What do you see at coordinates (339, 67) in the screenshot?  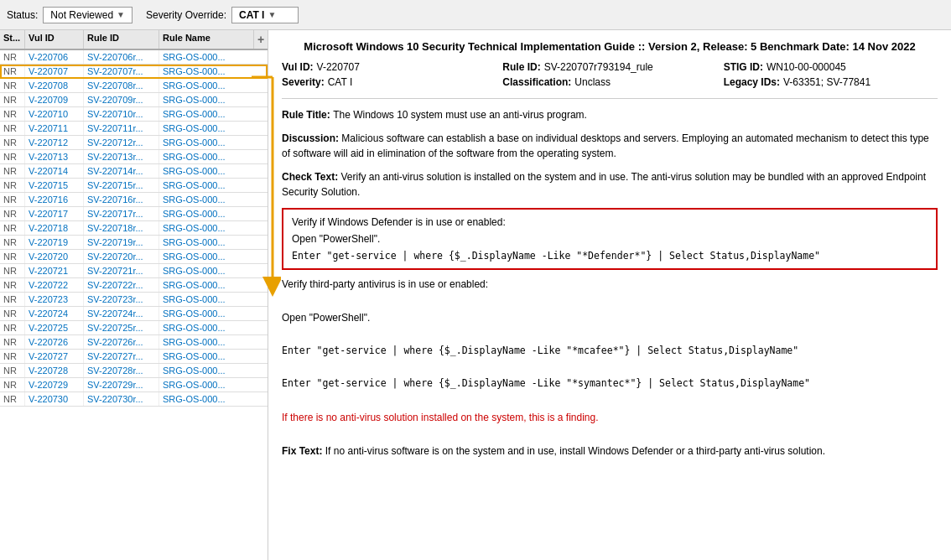 I see `meta-vulid-value: V-220707` at bounding box center [339, 67].